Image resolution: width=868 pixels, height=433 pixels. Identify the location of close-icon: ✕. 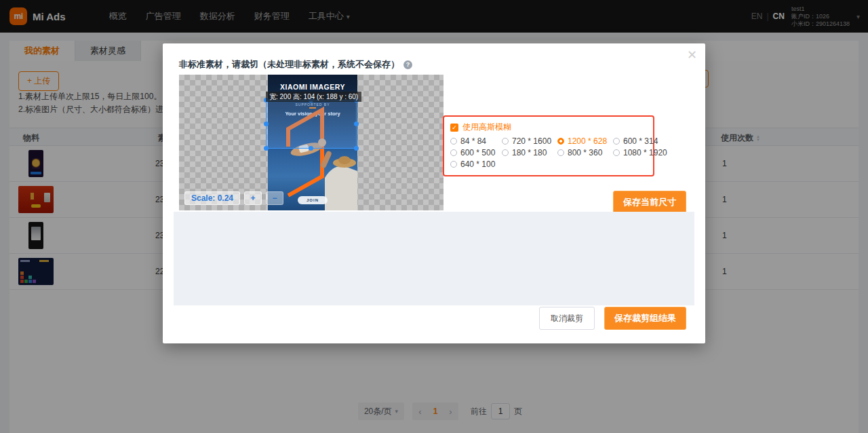
(692, 55).